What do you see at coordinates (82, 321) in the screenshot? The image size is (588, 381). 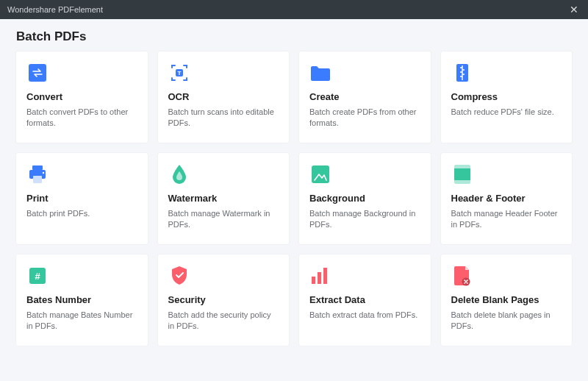 I see `card-desc: Batch manage Bates Number in PDFs.` at bounding box center [82, 321].